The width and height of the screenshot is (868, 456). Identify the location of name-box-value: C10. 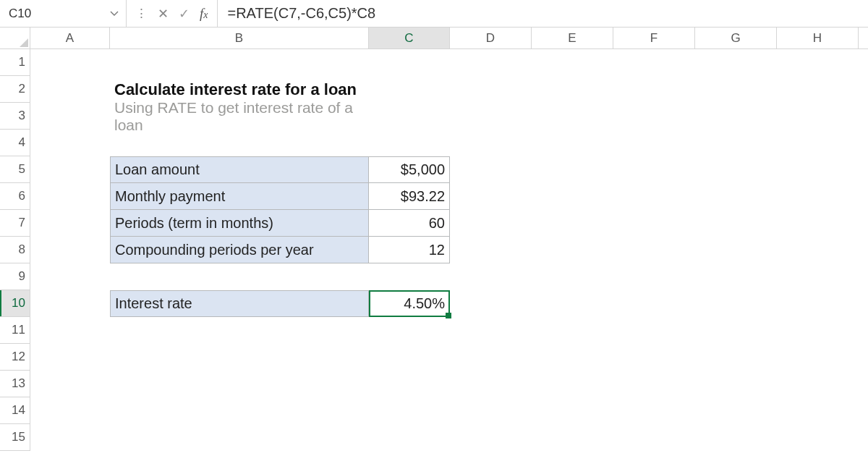
(56, 14).